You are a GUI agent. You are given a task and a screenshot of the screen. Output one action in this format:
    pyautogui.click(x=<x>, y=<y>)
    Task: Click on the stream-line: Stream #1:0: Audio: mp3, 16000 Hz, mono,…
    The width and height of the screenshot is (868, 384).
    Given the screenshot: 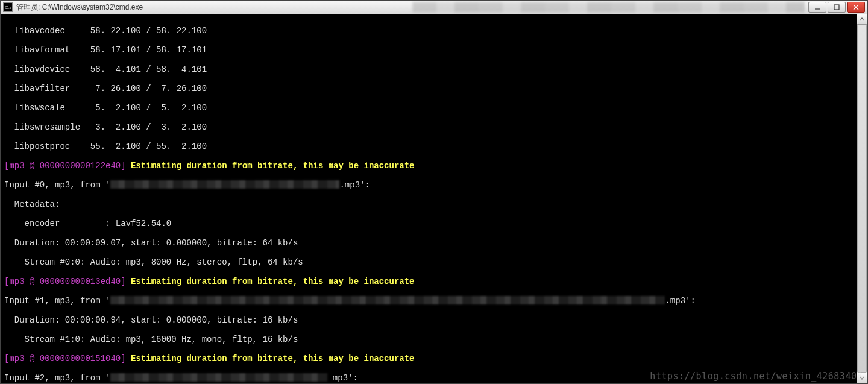 What is the action you would take?
    pyautogui.click(x=436, y=339)
    